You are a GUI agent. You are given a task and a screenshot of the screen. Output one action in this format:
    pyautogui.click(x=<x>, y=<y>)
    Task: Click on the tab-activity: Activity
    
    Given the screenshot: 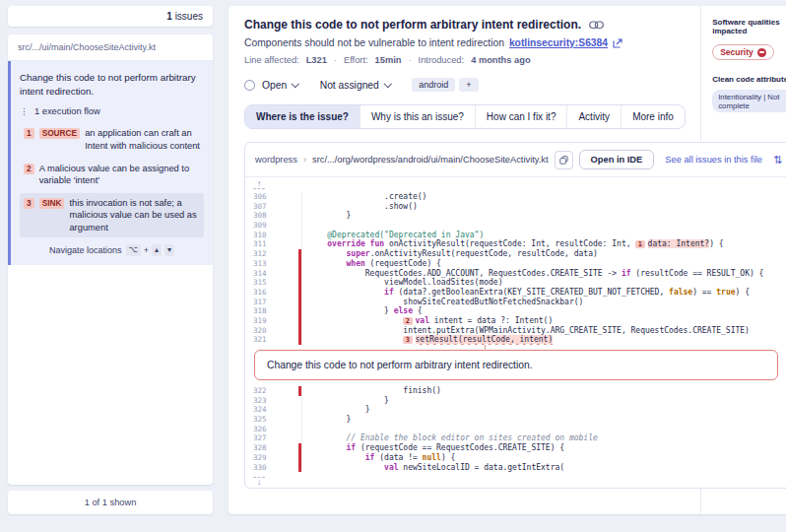 What is the action you would take?
    pyautogui.click(x=595, y=116)
    